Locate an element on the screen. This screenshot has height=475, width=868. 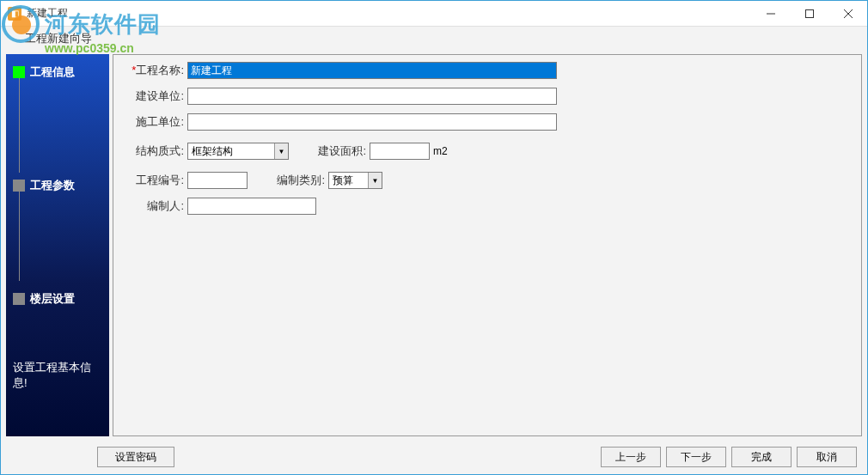
app-icon: ◧ is located at coordinates (15, 14).